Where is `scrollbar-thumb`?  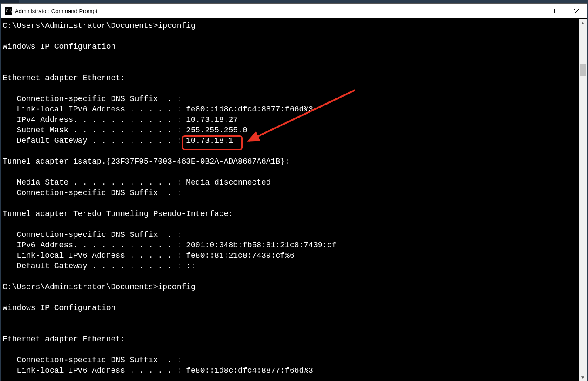 scrollbar-thumb is located at coordinates (583, 70).